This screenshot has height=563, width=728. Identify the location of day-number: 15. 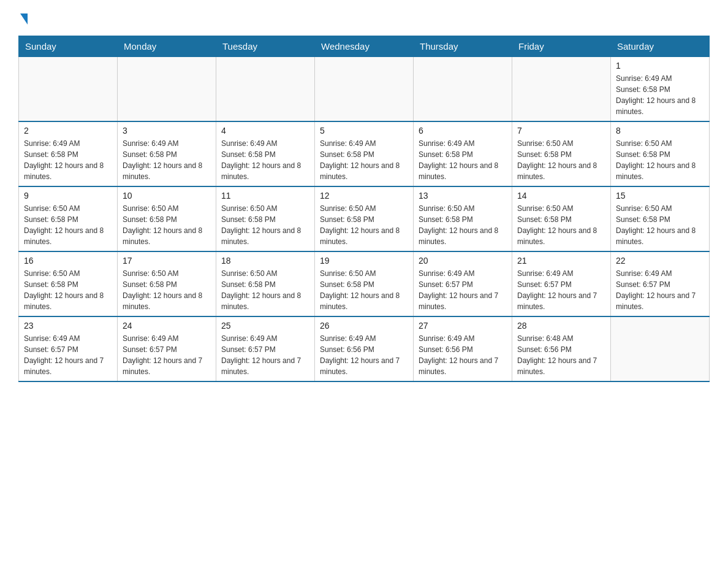
(660, 196).